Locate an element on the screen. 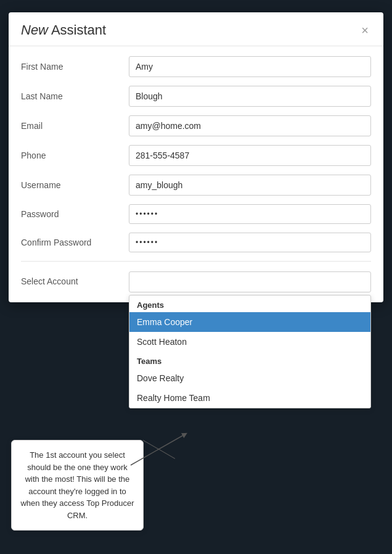  password-input is located at coordinates (250, 214).